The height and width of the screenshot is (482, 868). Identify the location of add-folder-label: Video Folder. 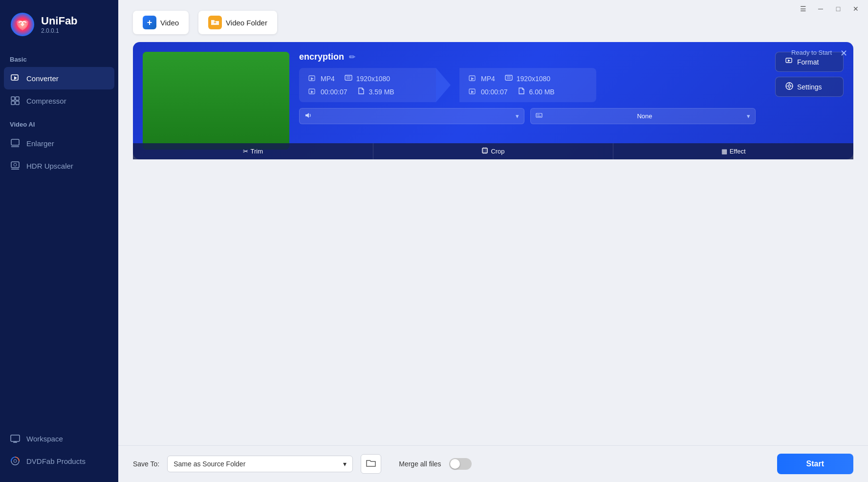
(246, 22).